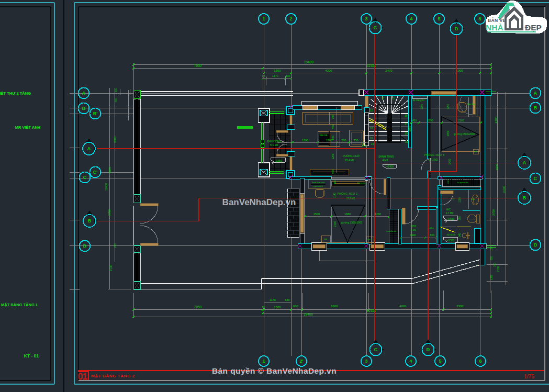  I want to click on svg-text: 800, so click(492, 258).